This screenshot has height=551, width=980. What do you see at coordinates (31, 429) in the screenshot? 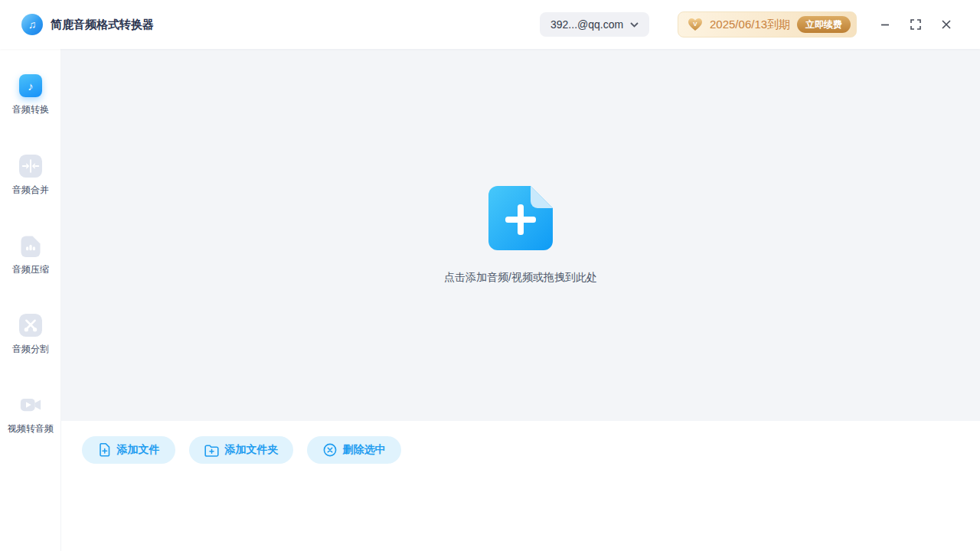
I see `sidebar-item-label: 视频转音频` at bounding box center [31, 429].